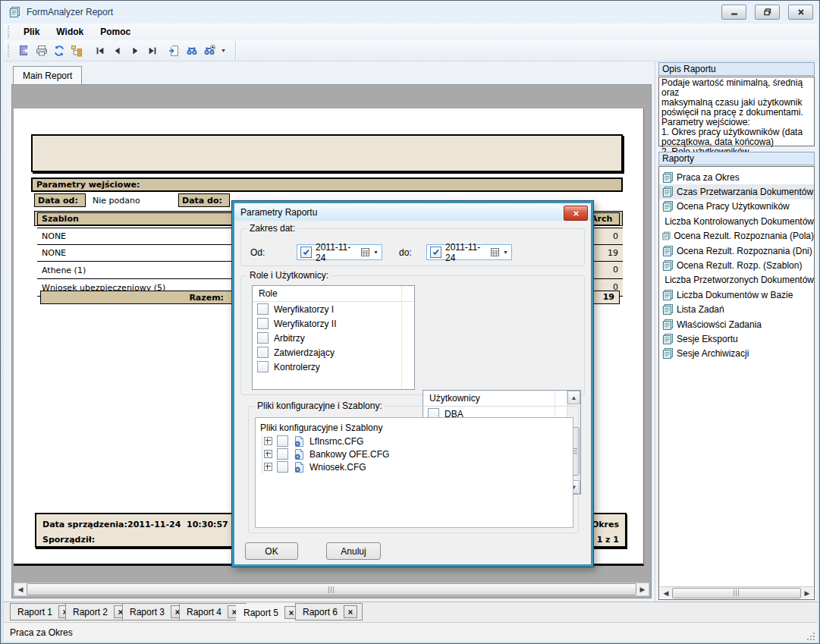  I want to click on role-item: Arbitrzy, so click(334, 338).